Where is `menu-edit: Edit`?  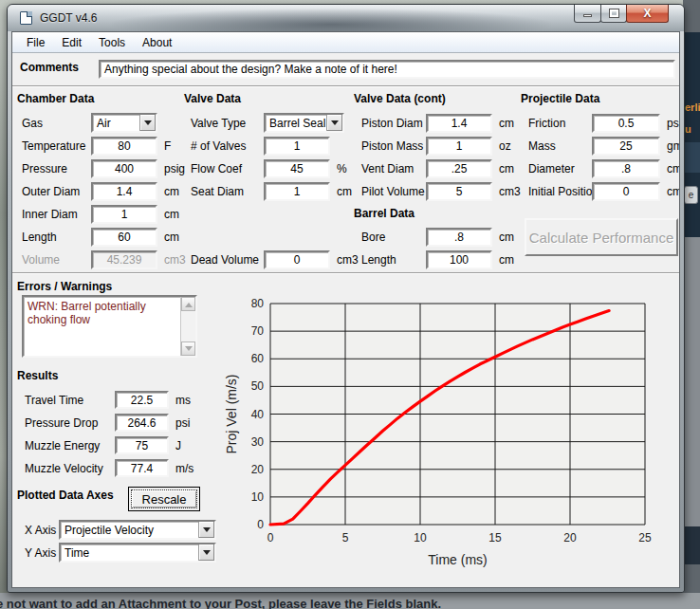
menu-edit: Edit is located at coordinates (72, 43).